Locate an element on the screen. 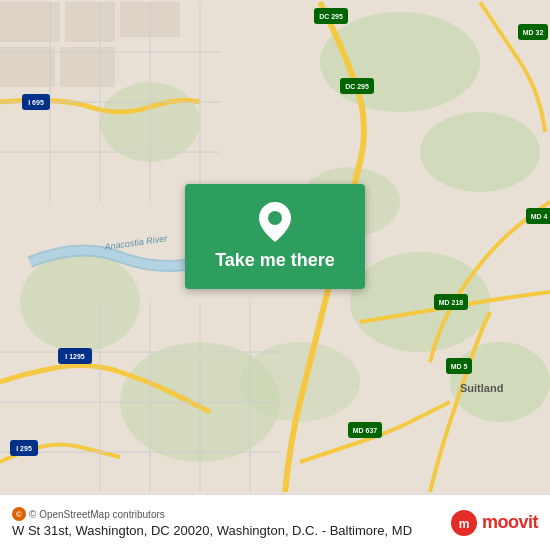 The image size is (550, 550). svg-text: I 295 is located at coordinates (24, 448).